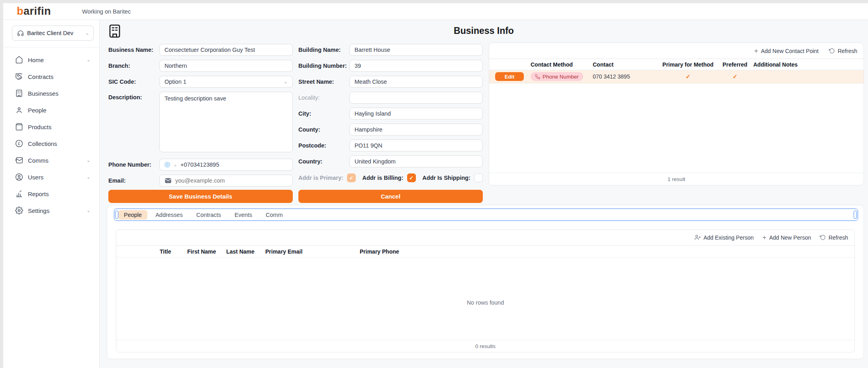 Image resolution: width=868 pixels, height=368 pixels. I want to click on page-title: Business Info, so click(484, 31).